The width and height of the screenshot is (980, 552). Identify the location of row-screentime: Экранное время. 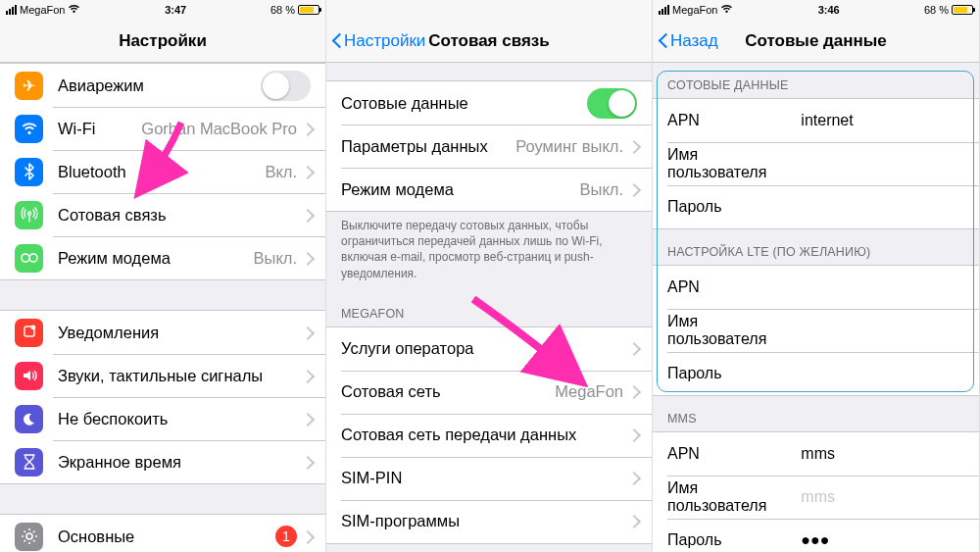
(163, 462).